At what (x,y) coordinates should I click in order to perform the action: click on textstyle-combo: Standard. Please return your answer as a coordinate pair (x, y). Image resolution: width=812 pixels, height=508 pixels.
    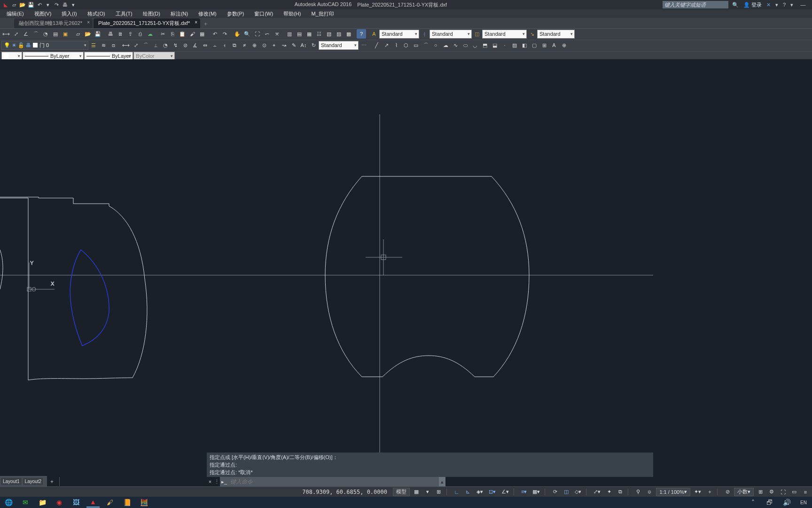
    Looking at the image, I should click on (399, 34).